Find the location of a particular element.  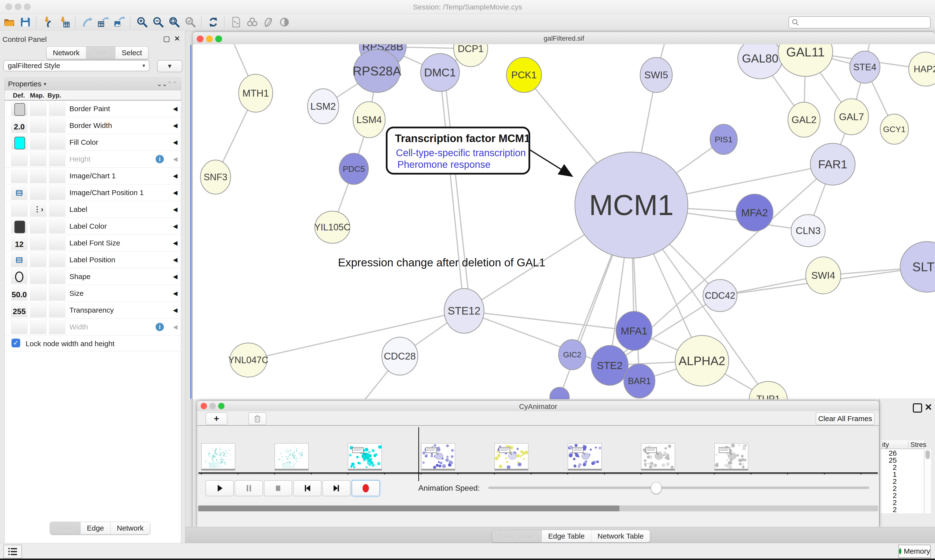

style-selector: galFiltered Style ▾ is located at coordinates (76, 66).